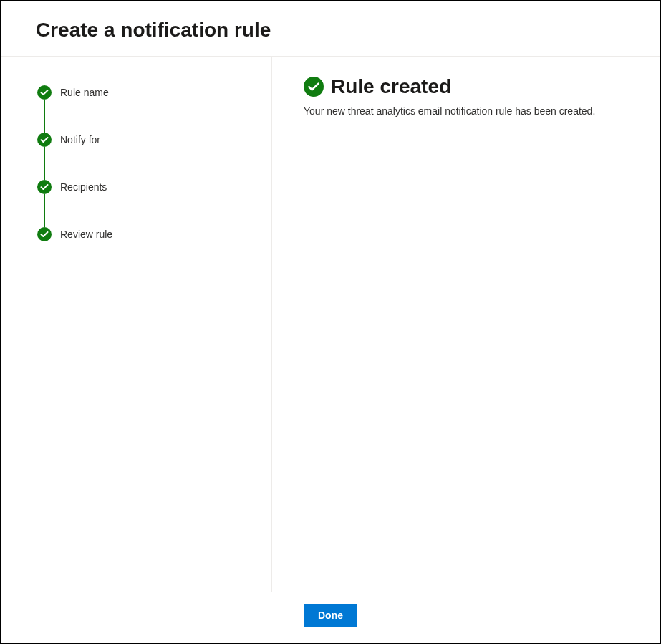 This screenshot has width=661, height=644. Describe the element at coordinates (331, 30) in the screenshot. I see `dialog-title: Create a notification rule` at that location.